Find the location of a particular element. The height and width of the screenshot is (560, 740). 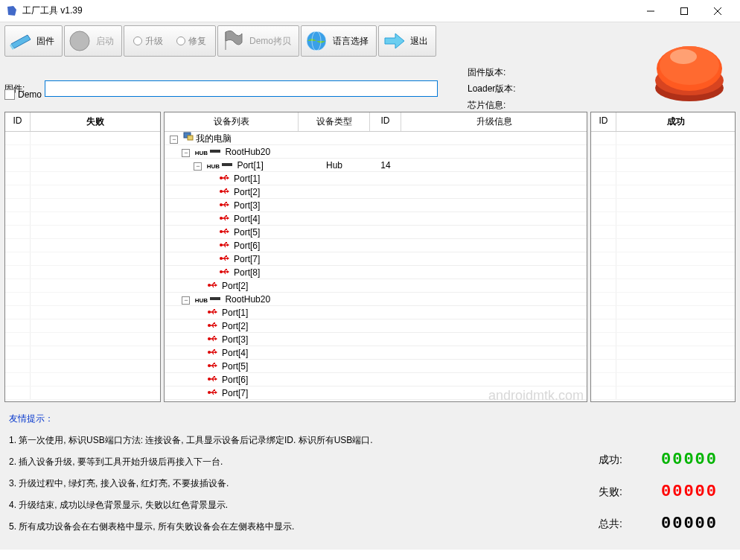

tree-row: − HUB Port[1] Hub 14 is located at coordinates (375, 165).